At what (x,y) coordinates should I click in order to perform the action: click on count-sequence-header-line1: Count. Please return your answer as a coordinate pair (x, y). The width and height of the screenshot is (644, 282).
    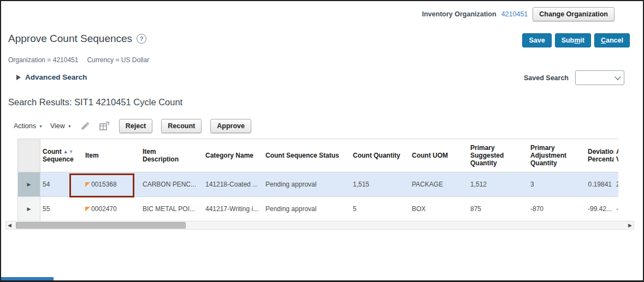
    Looking at the image, I should click on (52, 152).